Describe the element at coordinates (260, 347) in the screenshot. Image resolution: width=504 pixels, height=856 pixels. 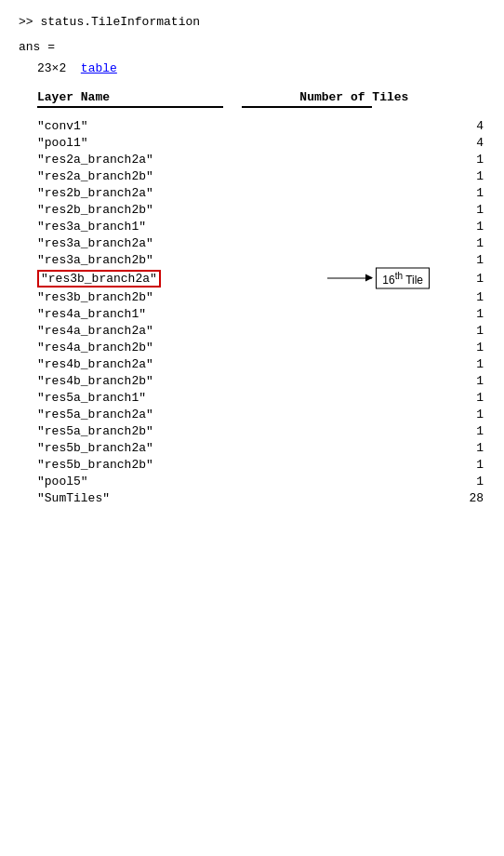
I see `table-row: "res4a_branch2b"1` at that location.